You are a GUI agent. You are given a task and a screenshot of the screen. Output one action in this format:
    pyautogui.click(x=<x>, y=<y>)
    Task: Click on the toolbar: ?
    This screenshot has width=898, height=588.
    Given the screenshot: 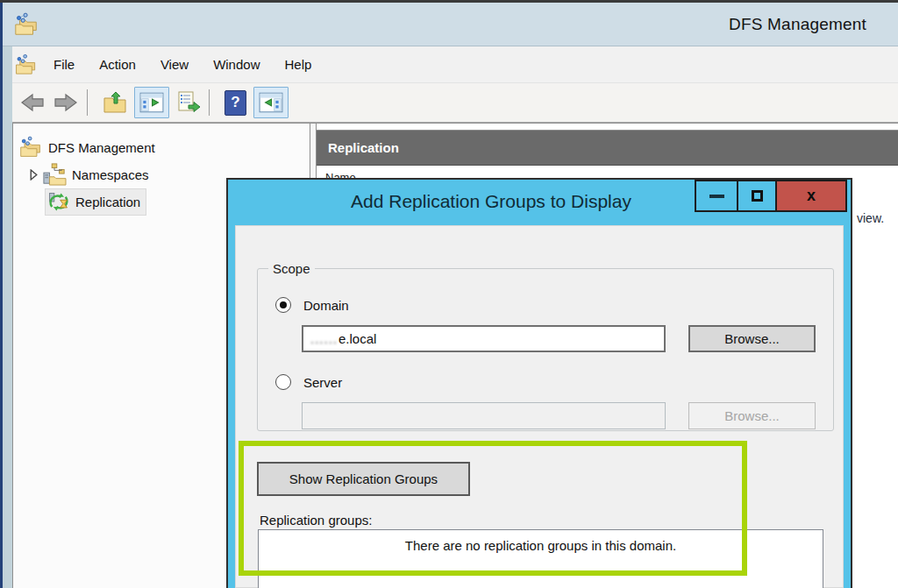 What is the action you would take?
    pyautogui.click(x=455, y=103)
    